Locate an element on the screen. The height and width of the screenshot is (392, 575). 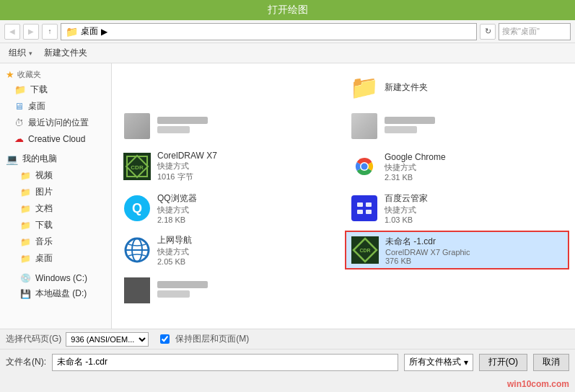
sidebar-item-pictures: 📁 图片 is located at coordinates (56, 192).